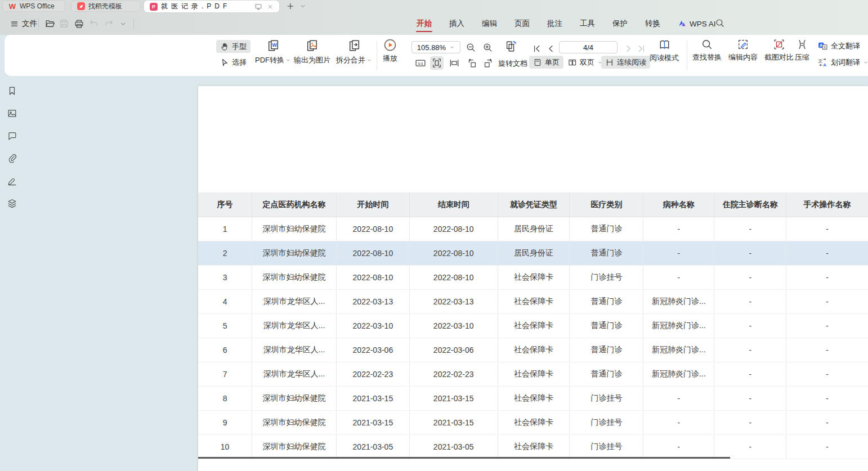 The image size is (868, 471). Describe the element at coordinates (437, 63) in the screenshot. I see `fit-page-button` at that location.